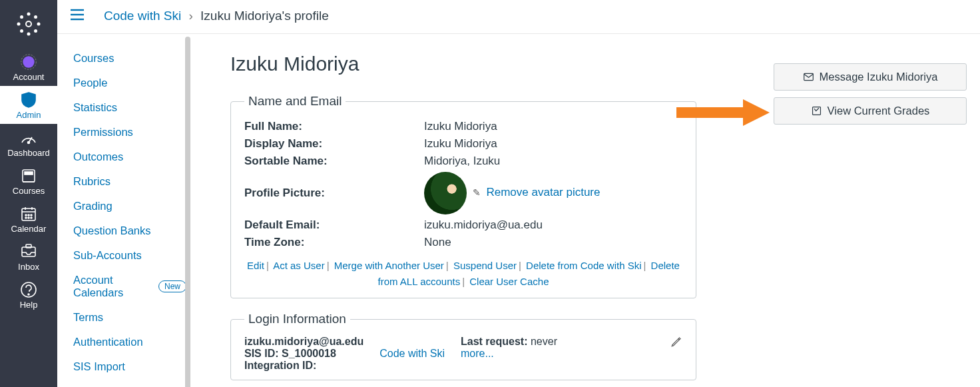  What do you see at coordinates (29, 153) in the screenshot?
I see `nav-dashboard-label: Dashboard` at bounding box center [29, 153].